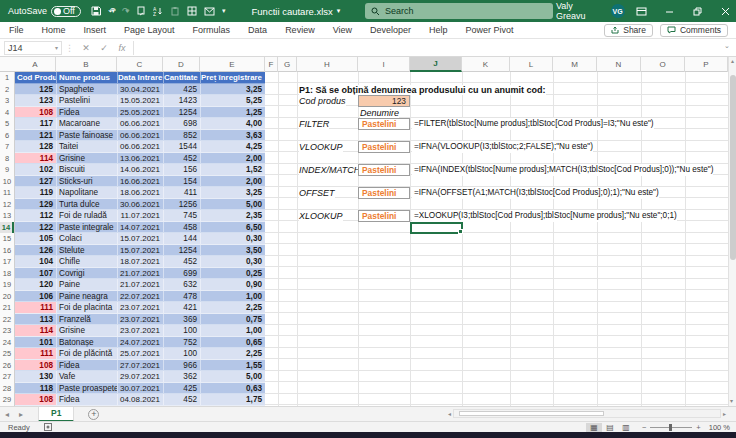 The height and width of the screenshot is (438, 736). What do you see at coordinates (725, 11) in the screenshot?
I see `close-button` at bounding box center [725, 11].